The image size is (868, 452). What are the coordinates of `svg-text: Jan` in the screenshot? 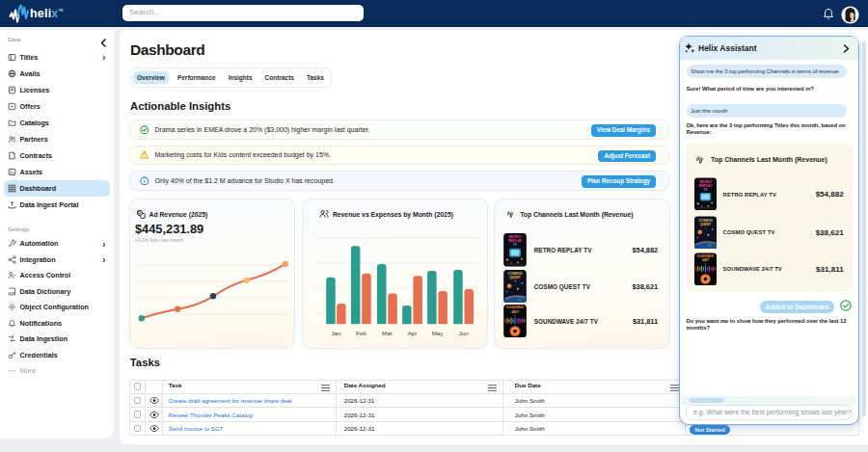 It's located at (336, 333).